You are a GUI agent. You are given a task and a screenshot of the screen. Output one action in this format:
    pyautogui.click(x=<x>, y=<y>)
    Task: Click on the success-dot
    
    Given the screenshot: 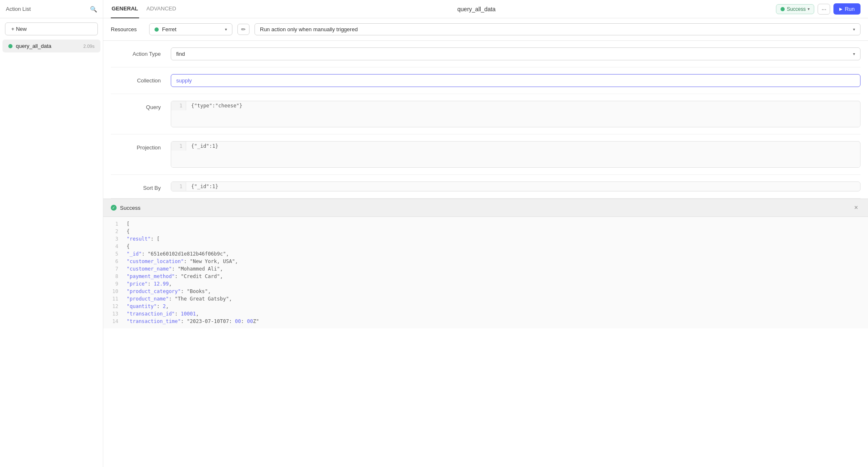 What is the action you would take?
    pyautogui.click(x=783, y=9)
    